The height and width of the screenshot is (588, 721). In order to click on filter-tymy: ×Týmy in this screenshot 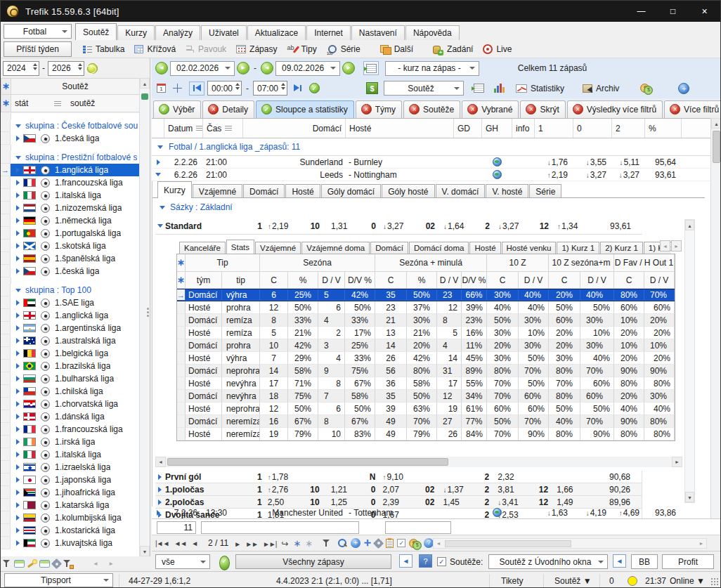, I will do `click(379, 110)`.